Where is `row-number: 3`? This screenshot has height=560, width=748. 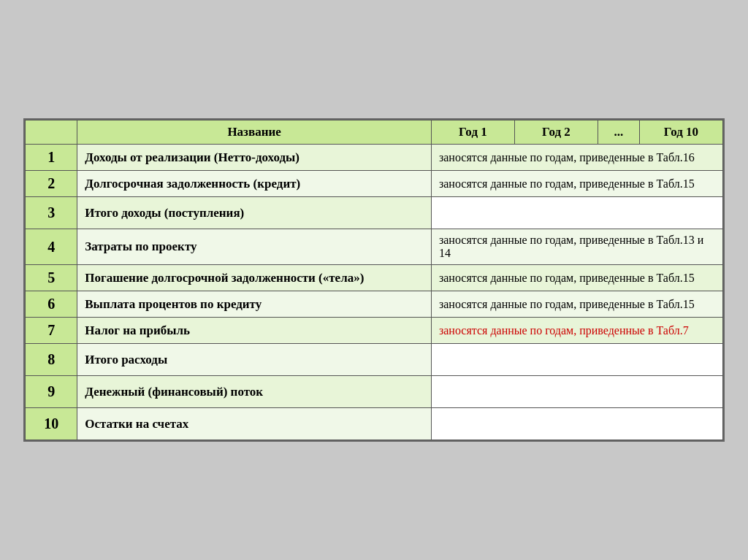
row-number: 3 is located at coordinates (51, 213).